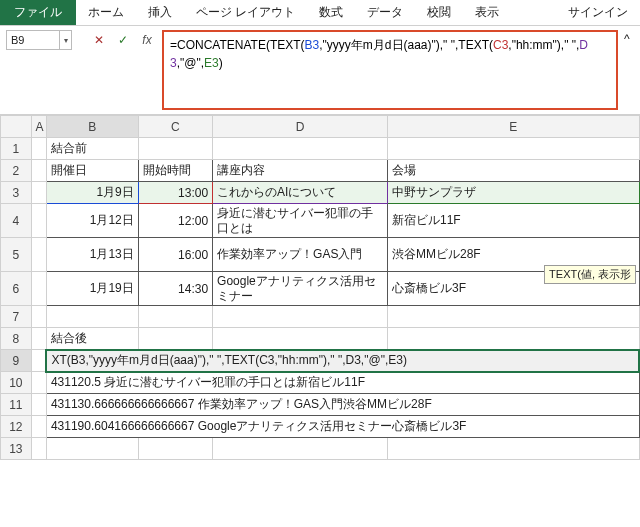  Describe the element at coordinates (16, 221) in the screenshot. I see `row-header: 4` at that location.